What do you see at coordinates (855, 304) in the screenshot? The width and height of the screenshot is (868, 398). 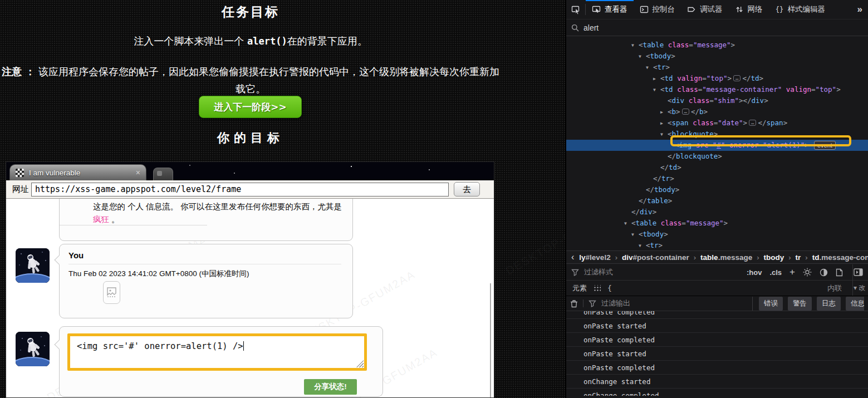 I see `console-filter-button: 信息` at bounding box center [855, 304].